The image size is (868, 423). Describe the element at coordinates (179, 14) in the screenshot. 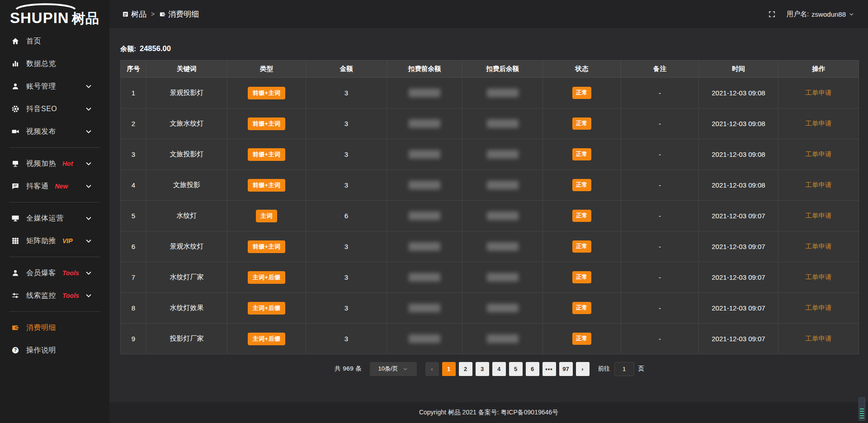

I see `breadcrumb-item: 消费明细` at that location.